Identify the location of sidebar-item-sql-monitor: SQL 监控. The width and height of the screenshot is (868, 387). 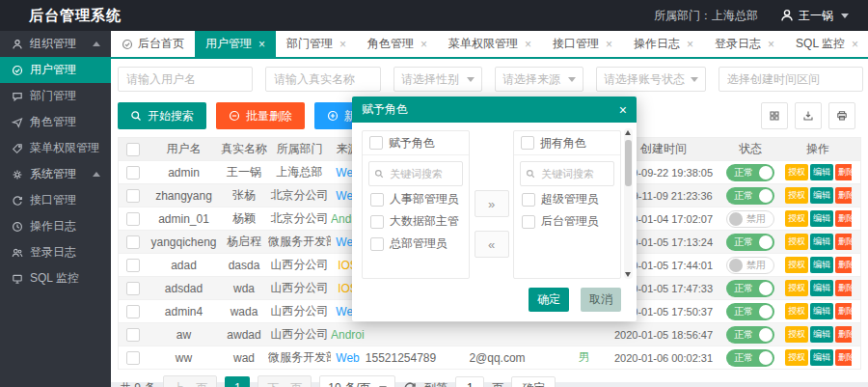
(56, 278).